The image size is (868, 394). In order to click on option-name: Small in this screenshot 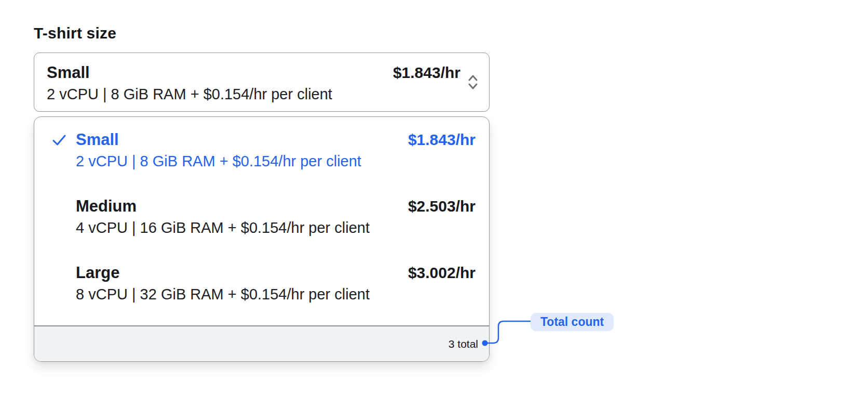, I will do `click(242, 140)`.